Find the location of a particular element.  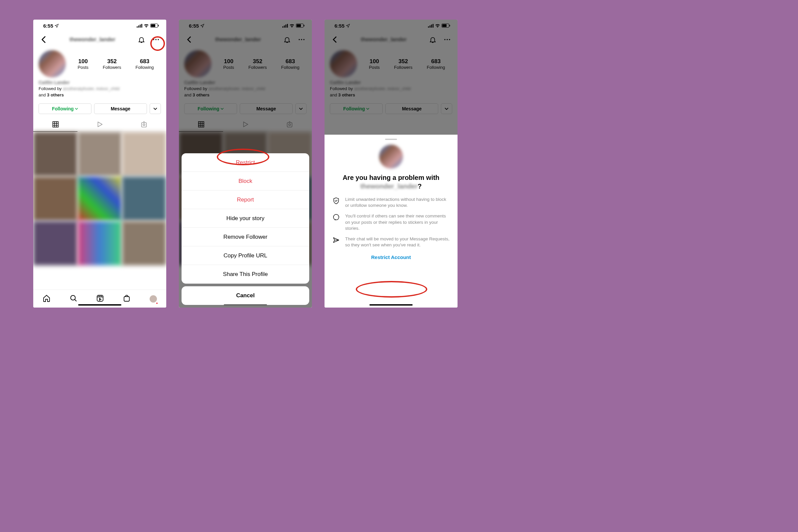

sheet-report: Report is located at coordinates (245, 200).